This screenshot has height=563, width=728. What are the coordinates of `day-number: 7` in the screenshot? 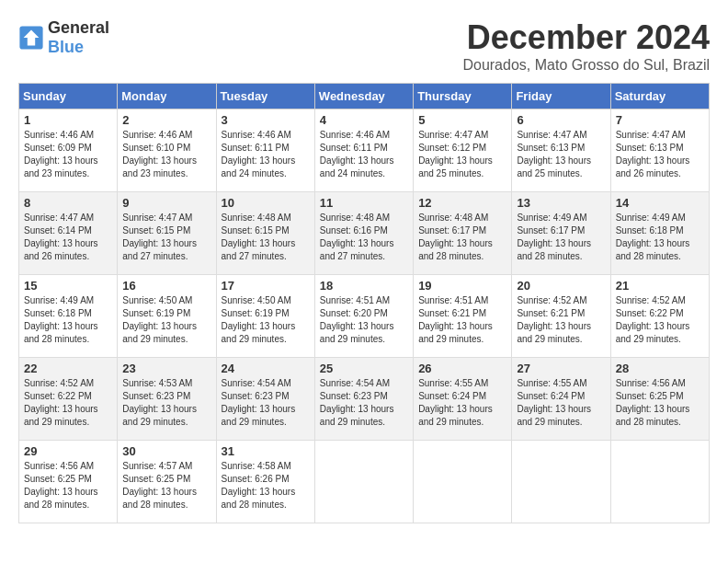 It's located at (660, 120).